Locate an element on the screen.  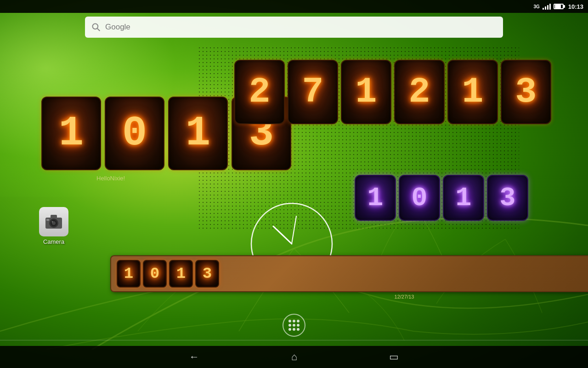
search-bar is located at coordinates (294, 27).